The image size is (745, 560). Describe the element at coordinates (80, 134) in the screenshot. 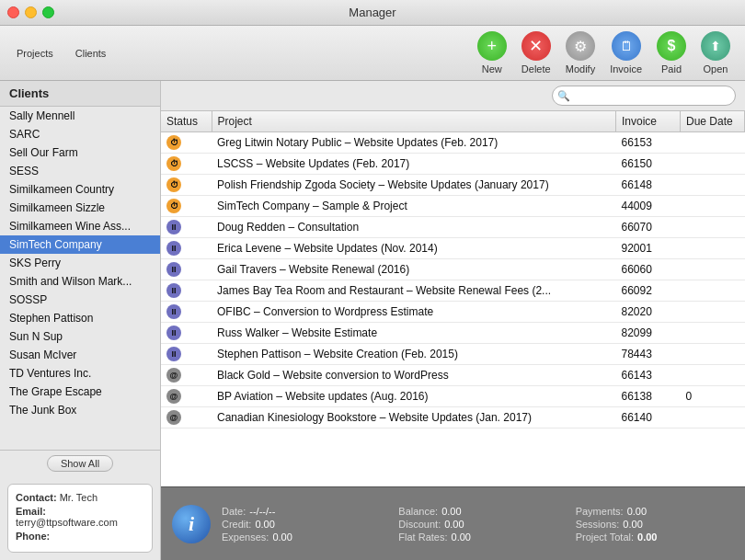

I see `sidebar-item-sarc: SARC` at that location.